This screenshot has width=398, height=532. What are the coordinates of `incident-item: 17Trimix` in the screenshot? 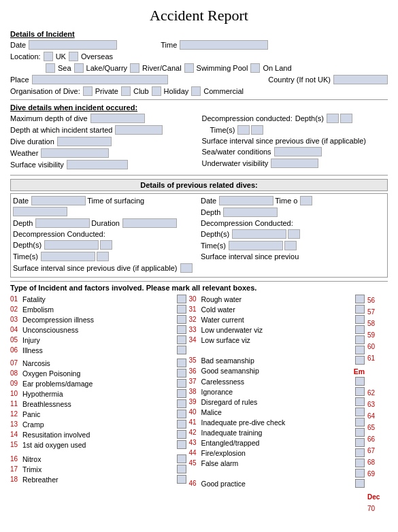 It's located at (98, 469).